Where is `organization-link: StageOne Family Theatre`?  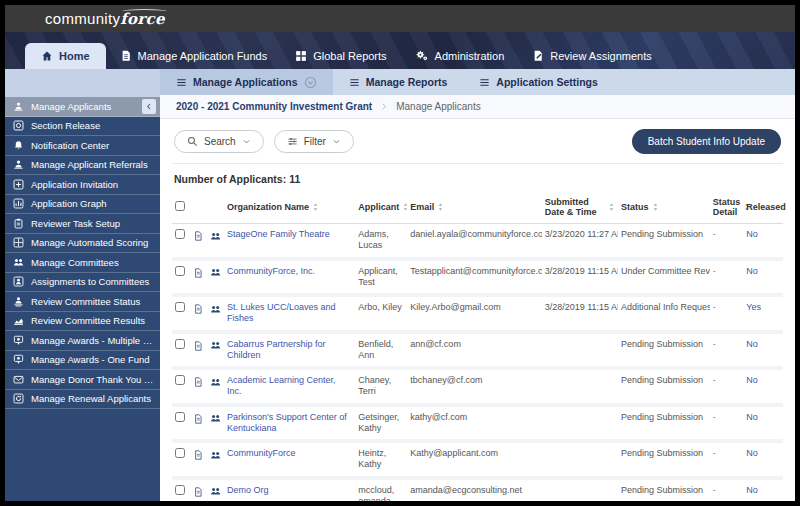
organization-link: StageOne Family Theatre is located at coordinates (278, 234).